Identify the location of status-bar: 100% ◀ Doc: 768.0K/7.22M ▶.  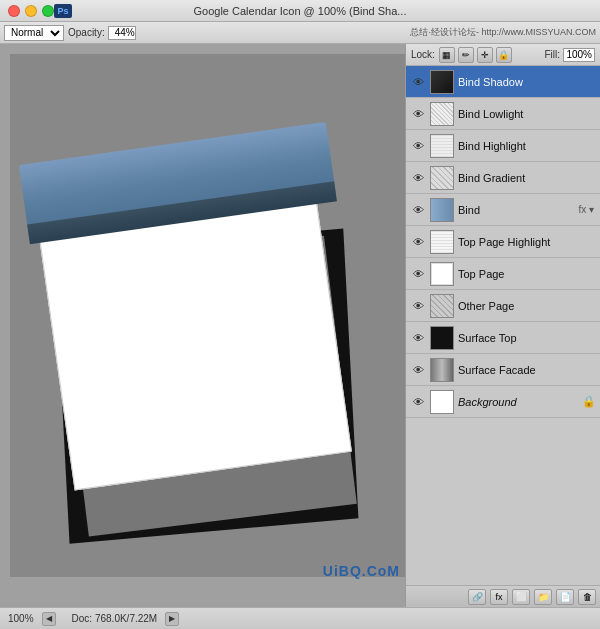
(300, 618).